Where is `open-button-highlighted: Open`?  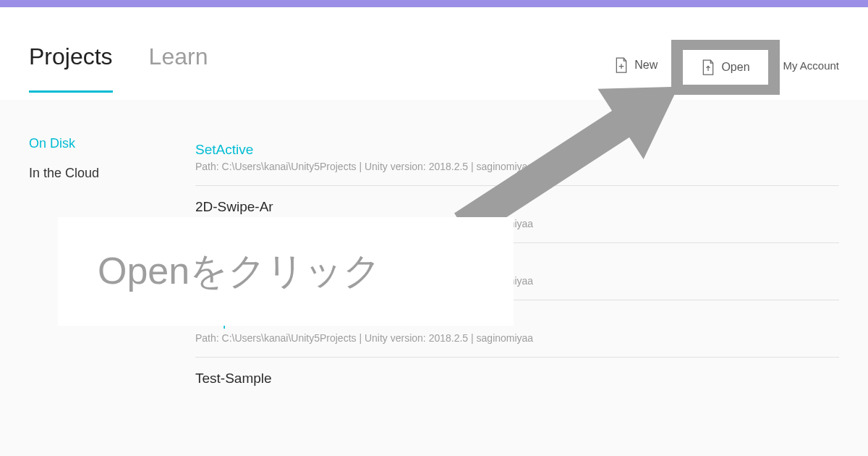
open-button-highlighted: Open is located at coordinates (726, 67).